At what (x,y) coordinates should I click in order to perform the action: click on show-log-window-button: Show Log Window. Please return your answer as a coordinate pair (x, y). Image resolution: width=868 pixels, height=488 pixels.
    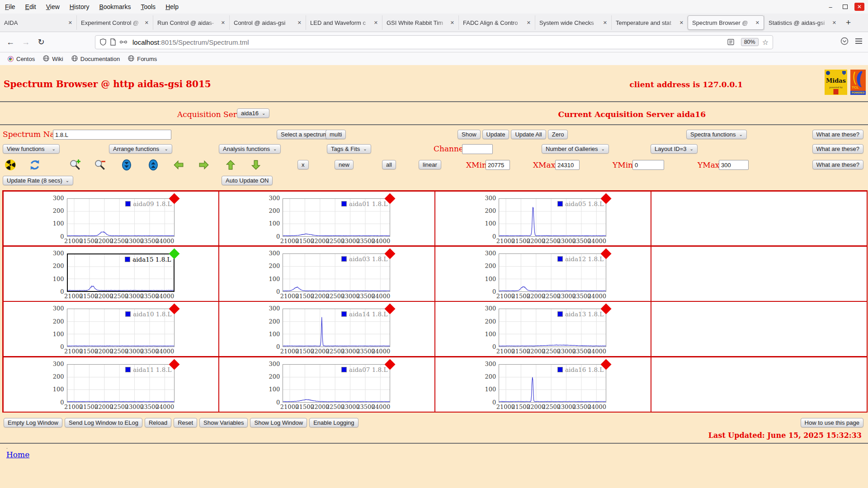
    Looking at the image, I should click on (278, 423).